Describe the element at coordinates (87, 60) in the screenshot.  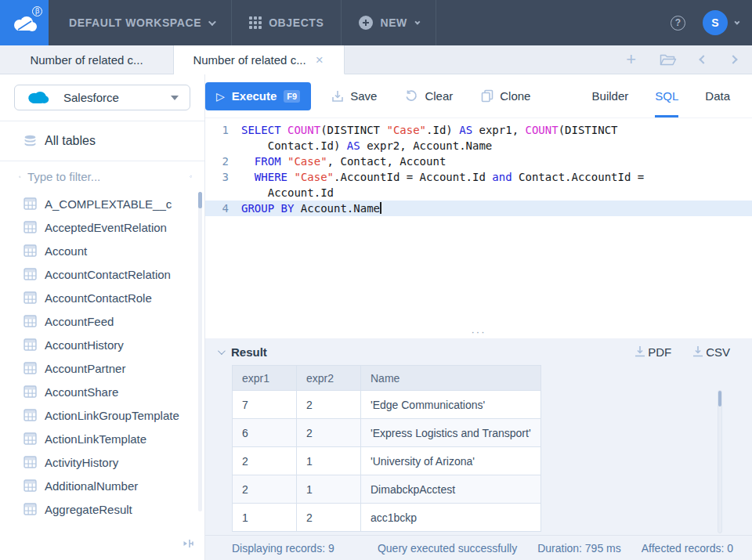
I see `query-tab-1: Number of related c...` at that location.